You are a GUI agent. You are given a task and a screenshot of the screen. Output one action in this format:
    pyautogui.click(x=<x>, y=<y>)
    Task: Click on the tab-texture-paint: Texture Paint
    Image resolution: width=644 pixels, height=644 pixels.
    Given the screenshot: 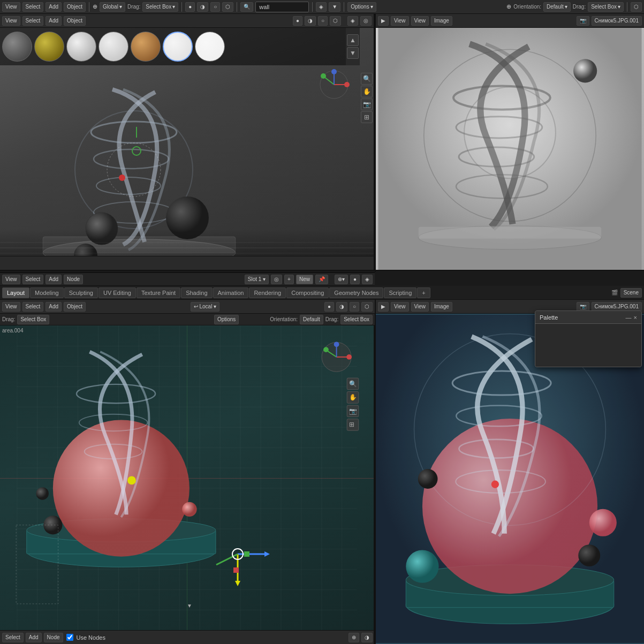 What is the action you would take?
    pyautogui.click(x=158, y=293)
    